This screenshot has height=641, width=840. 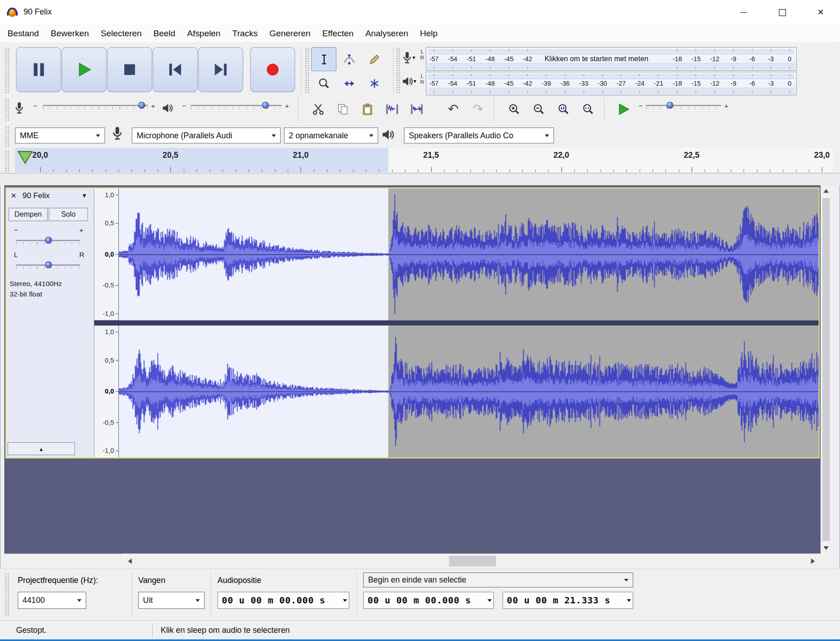 I want to click on zoom-tool-button, so click(x=324, y=83).